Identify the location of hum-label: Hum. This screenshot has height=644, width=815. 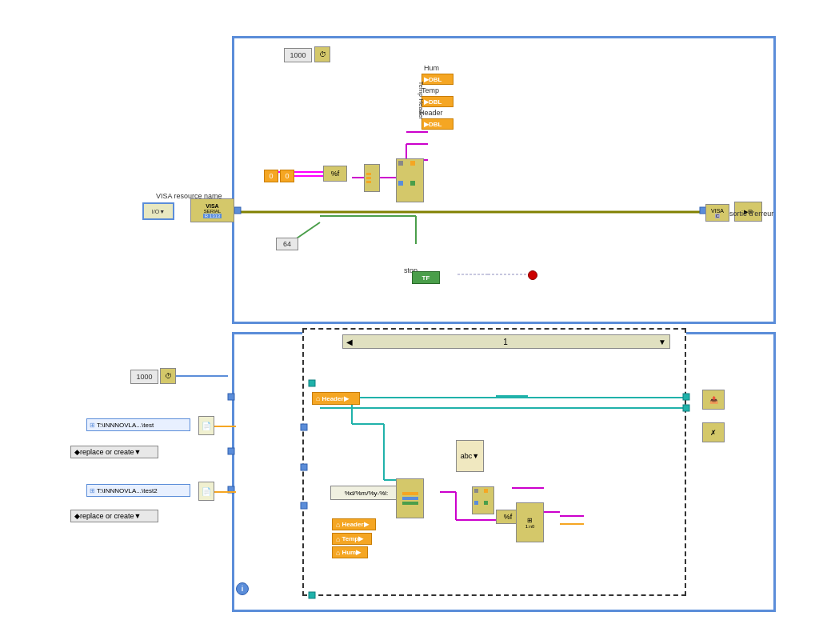
(432, 68).